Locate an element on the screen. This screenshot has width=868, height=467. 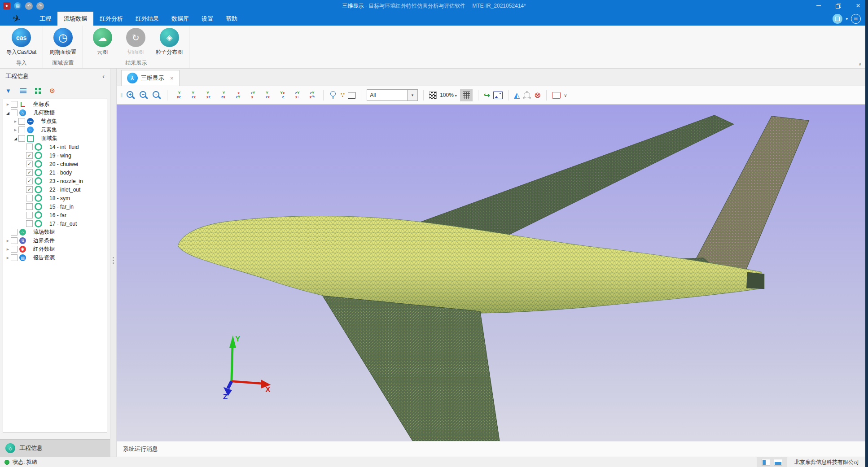
view-top: x zY is located at coordinates (238, 95).